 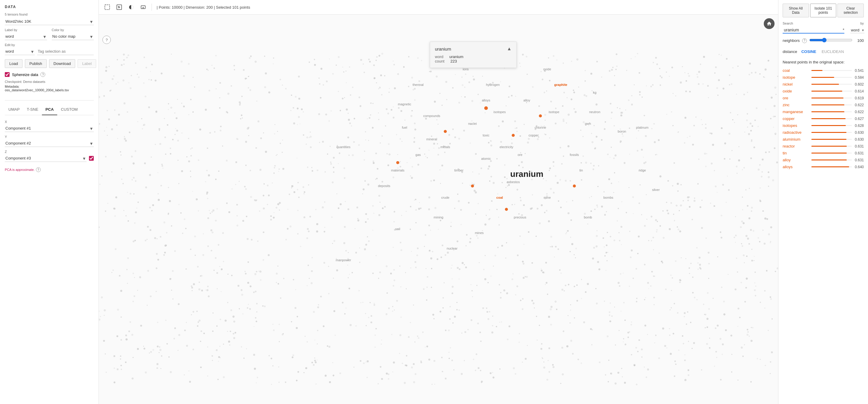 What do you see at coordinates (805, 41) in the screenshot?
I see `neighbors-help-icon: ?` at bounding box center [805, 41].